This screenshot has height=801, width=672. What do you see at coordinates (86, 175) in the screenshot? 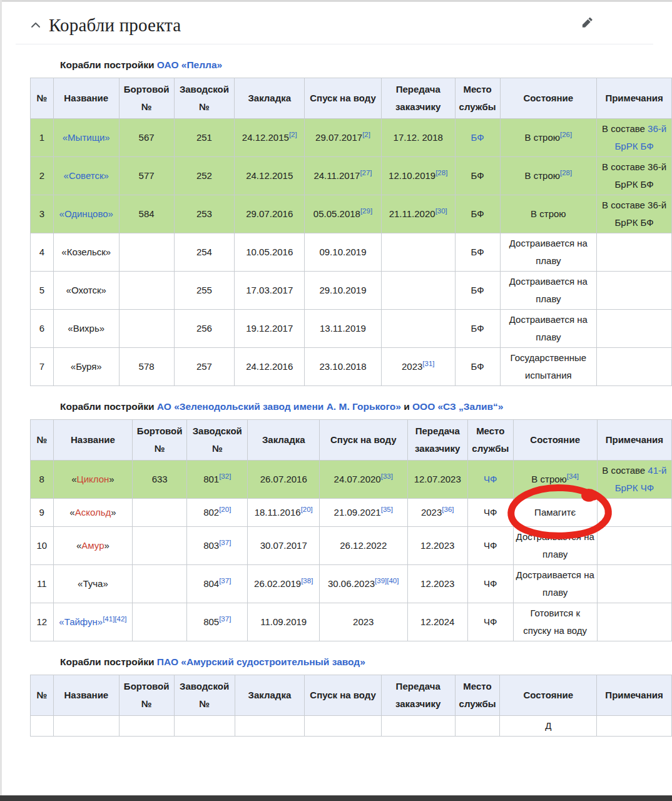
I see `ship-link: «Советск»` at bounding box center [86, 175].